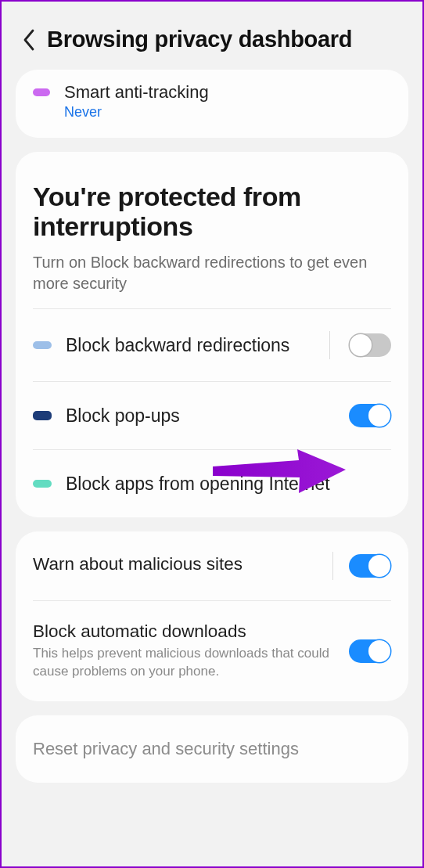 The height and width of the screenshot is (868, 424). Describe the element at coordinates (212, 36) in the screenshot. I see `header: Browsing privacy dashboard` at that location.